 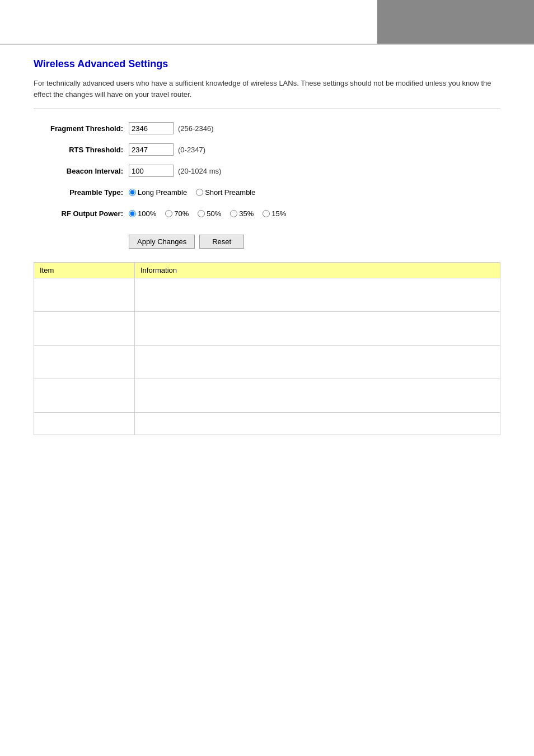 I want to click on preamble-type-row: Preamble Type: Long Preamble Short Pream…, so click(x=267, y=192).